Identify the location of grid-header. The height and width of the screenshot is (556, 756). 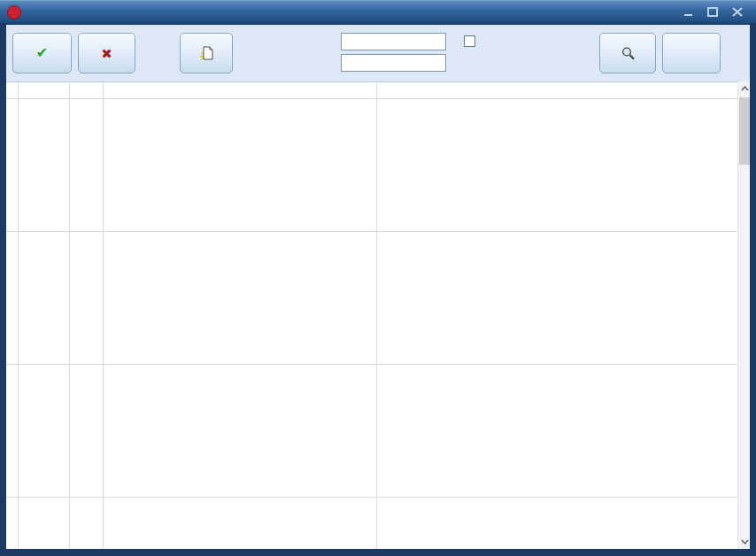
(378, 90).